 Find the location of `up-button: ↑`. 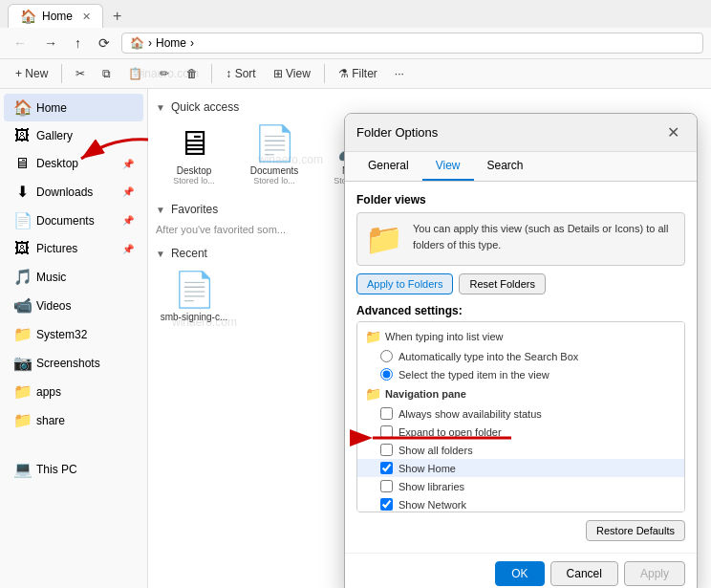

up-button: ↑ is located at coordinates (78, 43).